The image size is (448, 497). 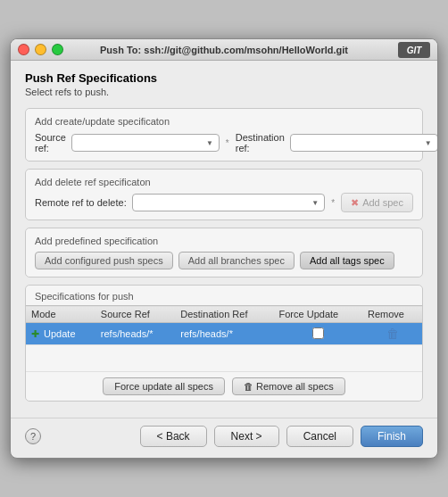 What do you see at coordinates (136, 334) in the screenshot?
I see `cell-source-ref: refs/heads/*` at bounding box center [136, 334].